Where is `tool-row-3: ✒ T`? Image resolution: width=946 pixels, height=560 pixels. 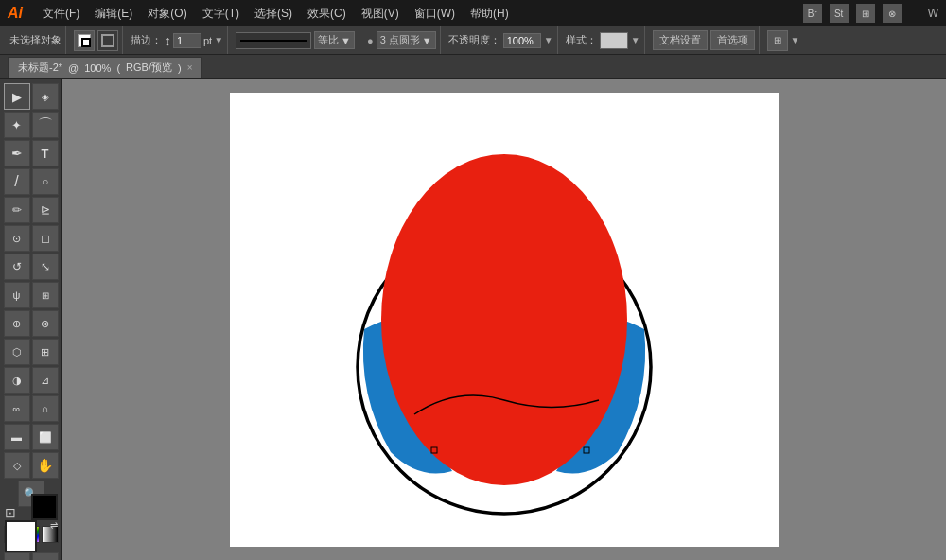 tool-row-3: ✒ T is located at coordinates (31, 153).